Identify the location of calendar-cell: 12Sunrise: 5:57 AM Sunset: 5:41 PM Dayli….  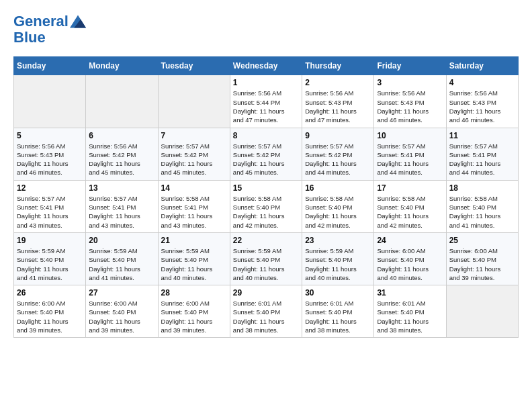
(50, 206).